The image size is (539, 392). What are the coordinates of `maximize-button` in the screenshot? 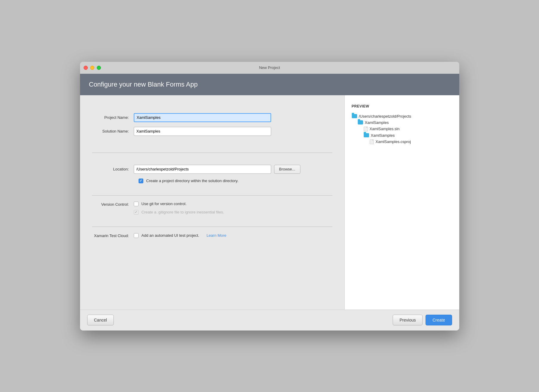 It's located at (99, 68).